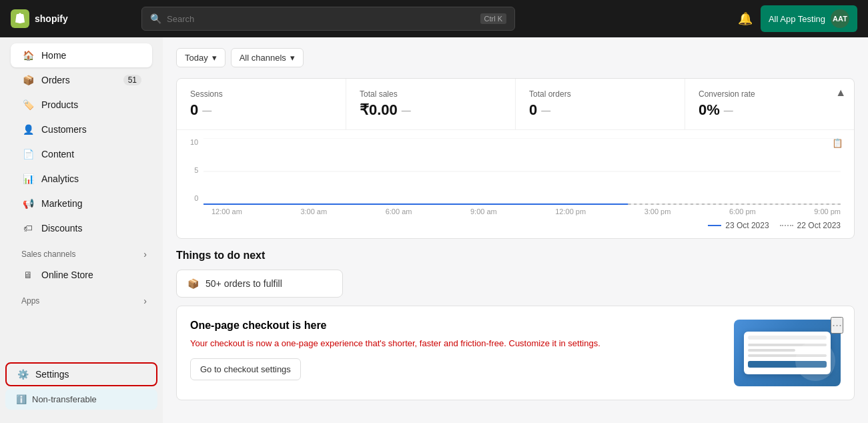 This screenshot has height=423, width=868. I want to click on box-icon: 📦, so click(193, 284).